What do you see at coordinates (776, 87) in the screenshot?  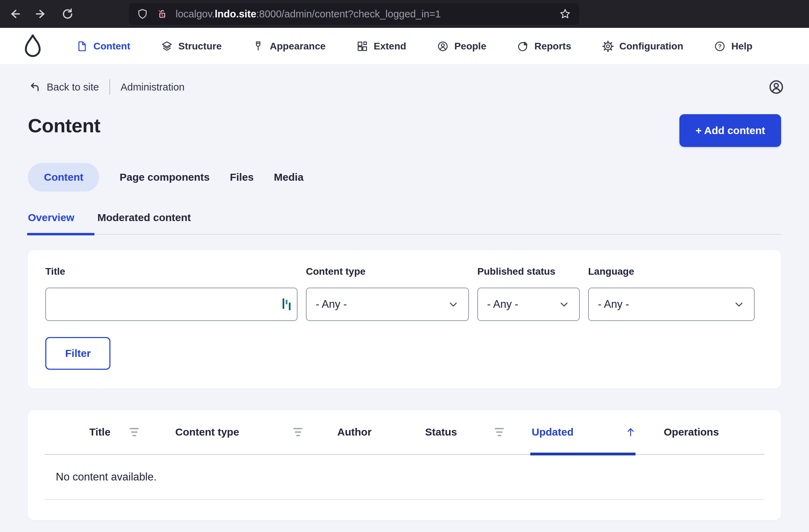 I see `user-circle-icon` at bounding box center [776, 87].